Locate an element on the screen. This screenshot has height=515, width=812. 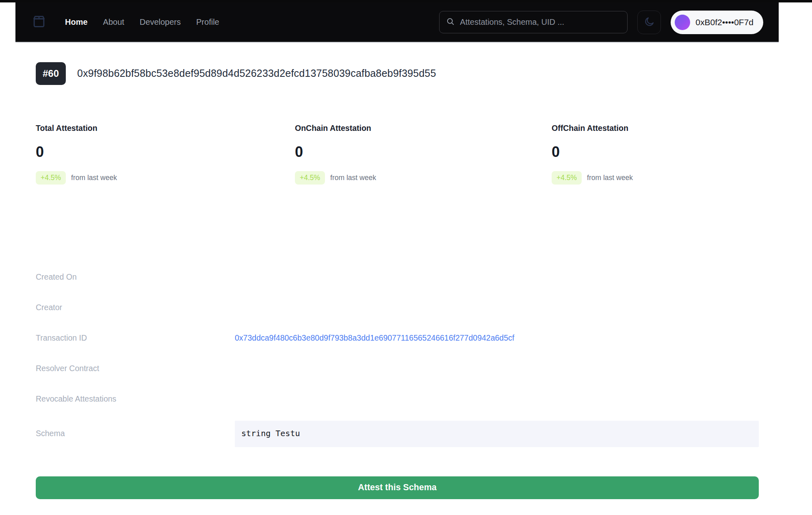
schema-code-box: string Testu is located at coordinates (497, 434).